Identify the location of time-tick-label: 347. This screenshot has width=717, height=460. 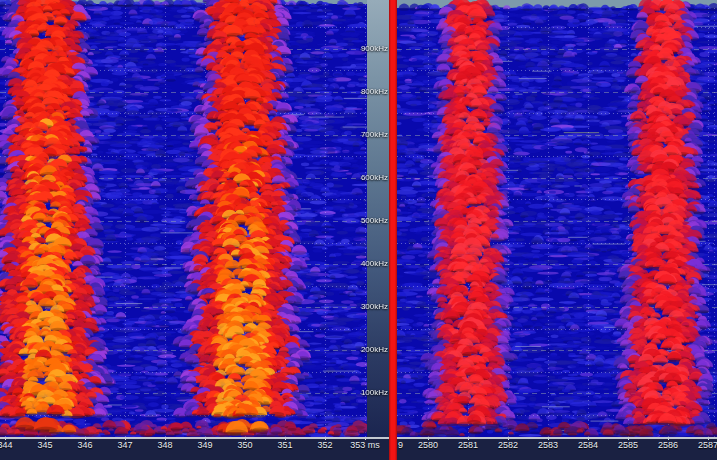
(124, 445).